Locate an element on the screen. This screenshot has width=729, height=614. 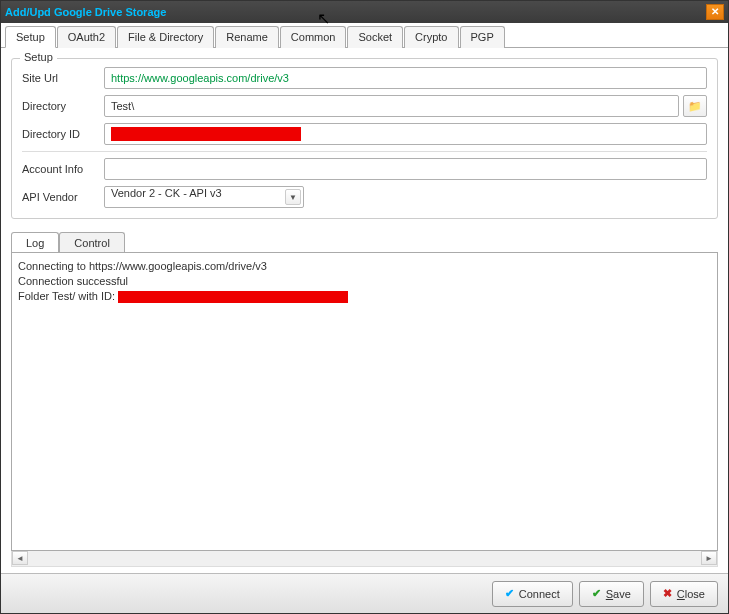
site-url-input is located at coordinates (406, 78).